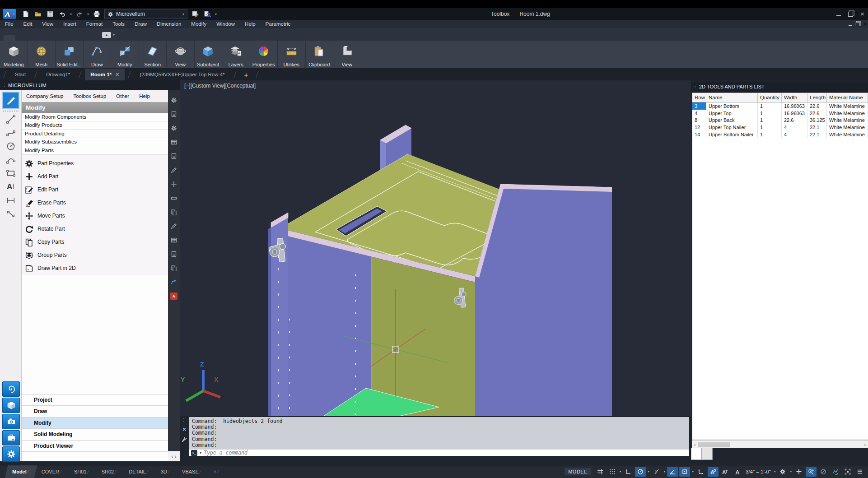  Describe the element at coordinates (264, 55) in the screenshot. I see `ribbon-panel-button: Properties` at that location.